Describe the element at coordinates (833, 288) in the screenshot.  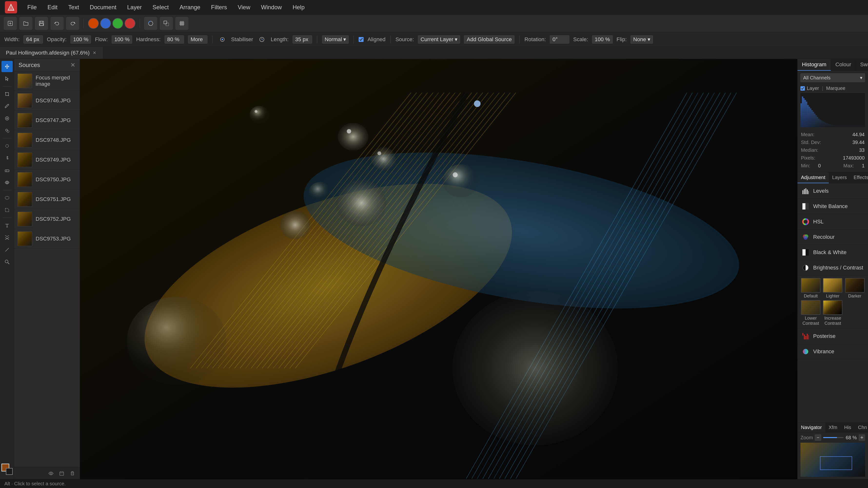
I see `preset-lighter: Lighter` at that location.